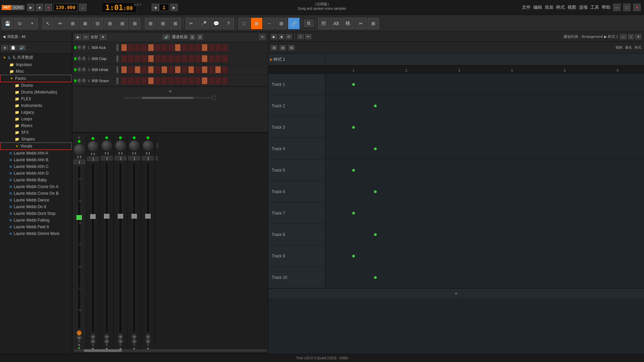 This screenshot has height=362, width=644. Describe the element at coordinates (283, 48) in the screenshot. I see `arr-tb-btn2: ⊞` at that location.